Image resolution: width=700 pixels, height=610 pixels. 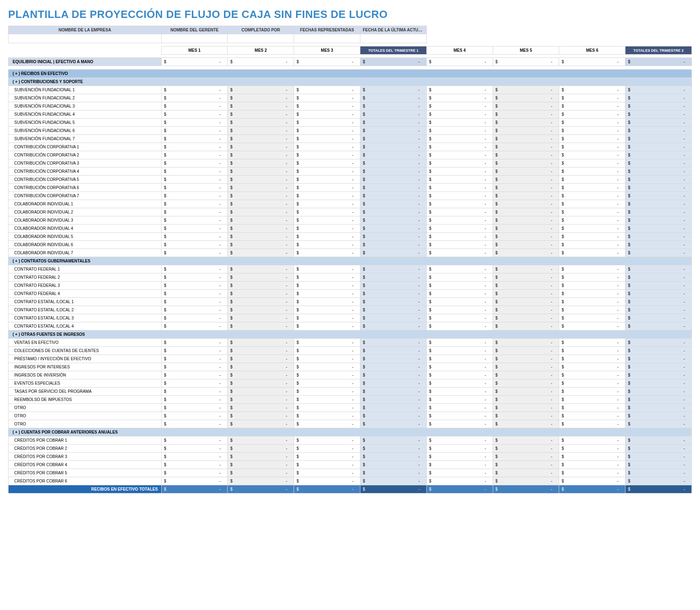 I want to click on contrib-row-5-m5: $-, so click(x=526, y=130).